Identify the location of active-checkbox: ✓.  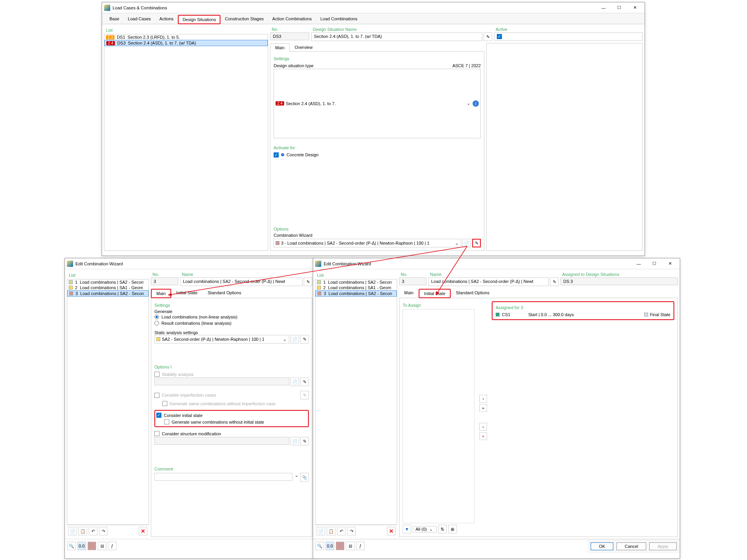
(500, 37).